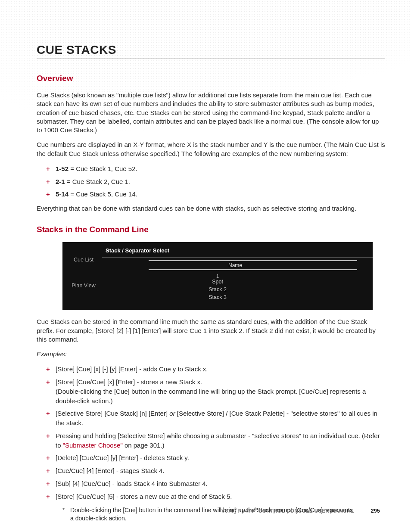  I want to click on list-item: [Cue/Cue] [4] [Enter] - stages Stack 4., so click(215, 471).